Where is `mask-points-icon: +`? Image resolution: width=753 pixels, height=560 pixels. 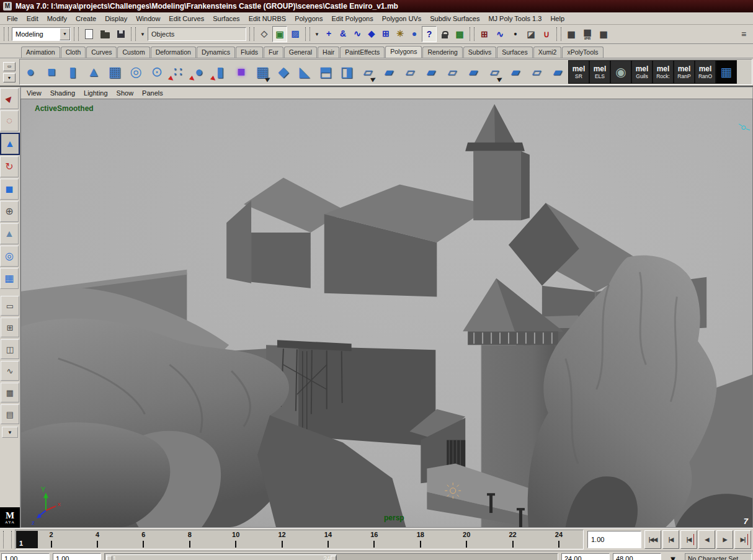 mask-points-icon: + is located at coordinates (329, 33).